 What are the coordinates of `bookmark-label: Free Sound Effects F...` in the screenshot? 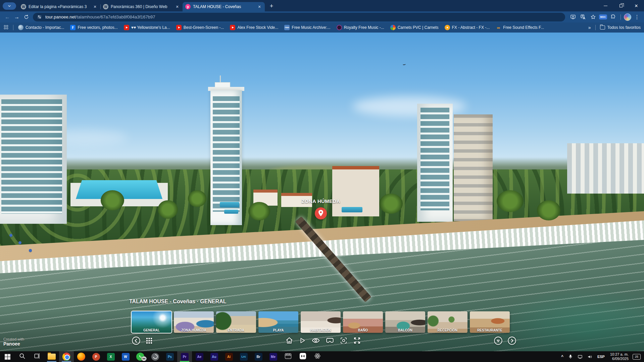 It's located at (524, 28).